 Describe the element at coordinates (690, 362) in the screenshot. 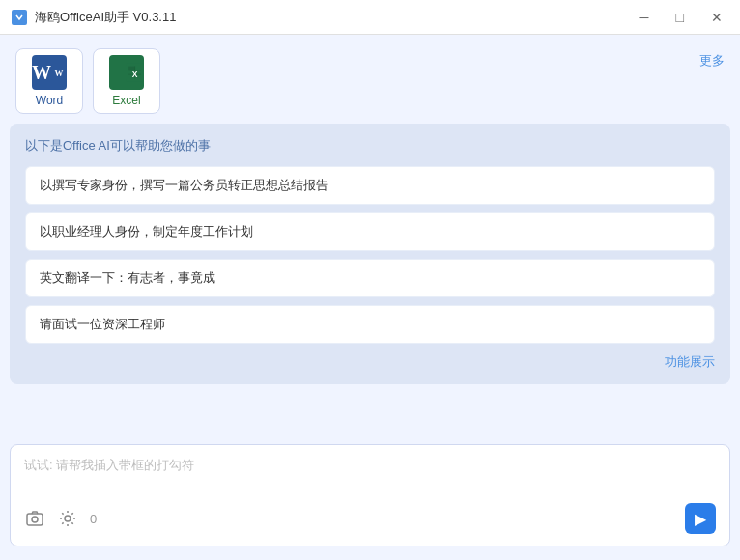

I see `feature-link: 功能展示` at that location.